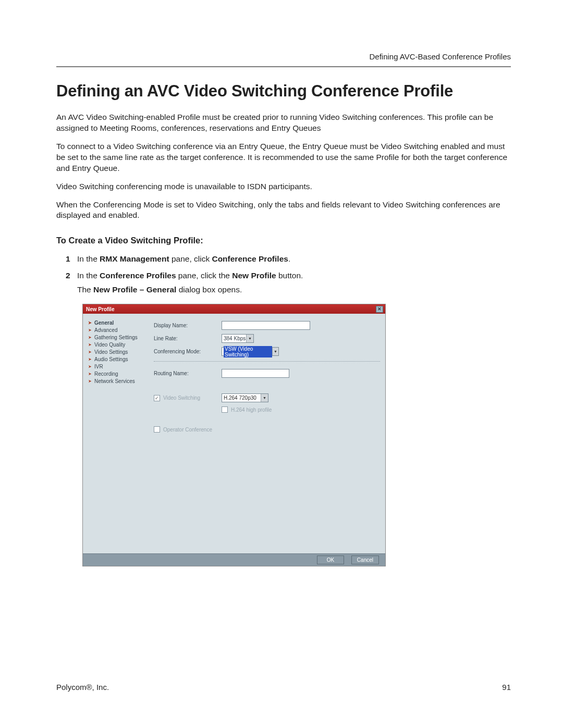 The image size is (563, 728). What do you see at coordinates (188, 339) in the screenshot?
I see `line-rate-label: Line Rate:` at bounding box center [188, 339].